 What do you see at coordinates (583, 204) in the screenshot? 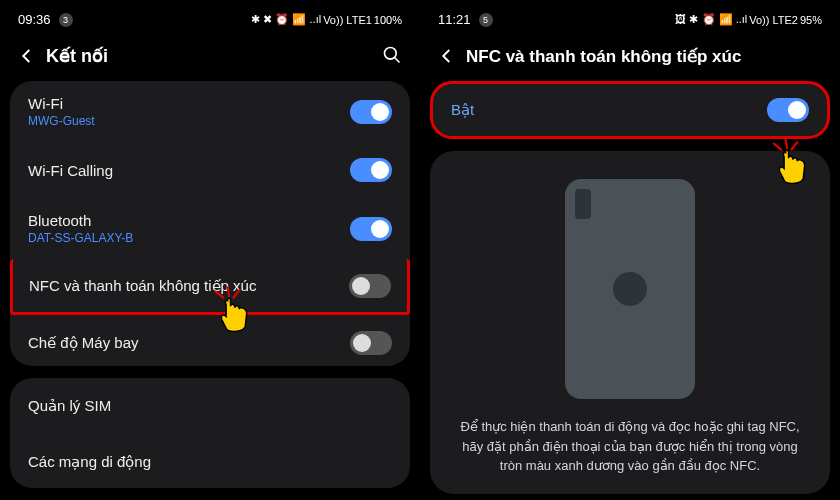
I see `phone-camera-icon` at bounding box center [583, 204].